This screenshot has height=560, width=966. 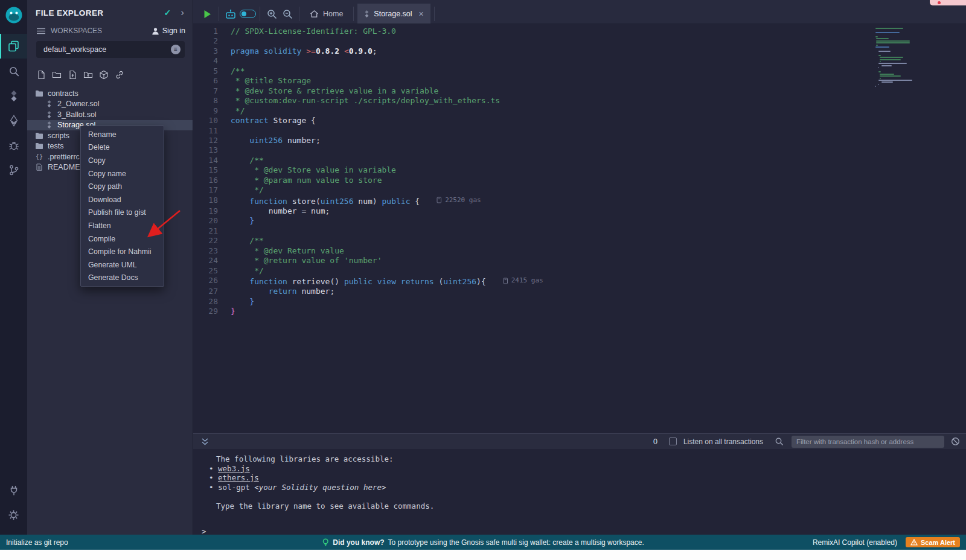 I want to click on search-icon, so click(x=13, y=71).